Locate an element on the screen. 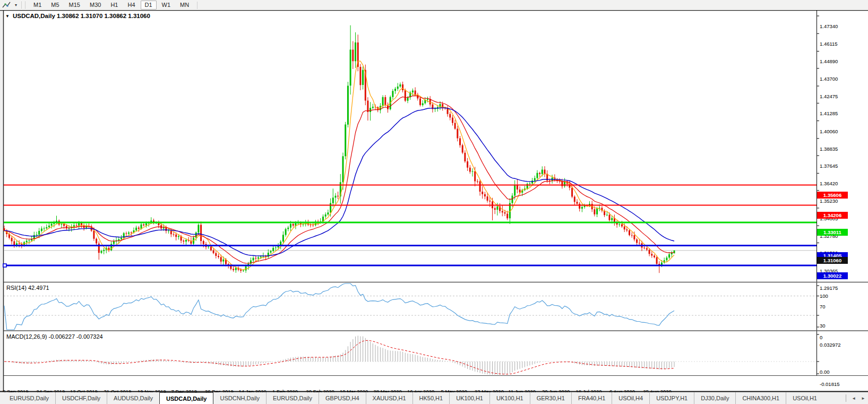 This screenshot has width=868, height=404. price-tick-label: 1.43700 is located at coordinates (829, 79).